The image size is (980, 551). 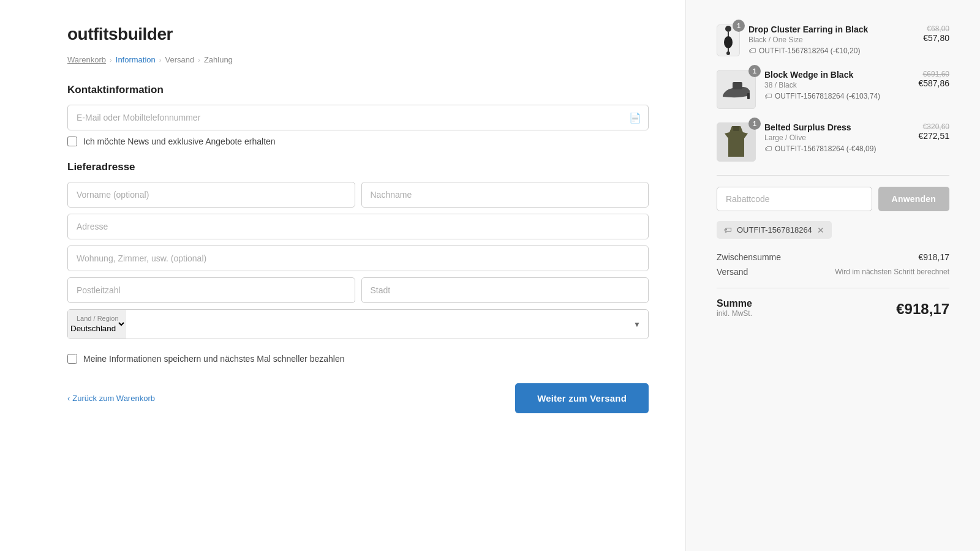 I want to click on order-item-earring: 1 Drop Cluster Earring in Black Black / …, so click(x=833, y=40).